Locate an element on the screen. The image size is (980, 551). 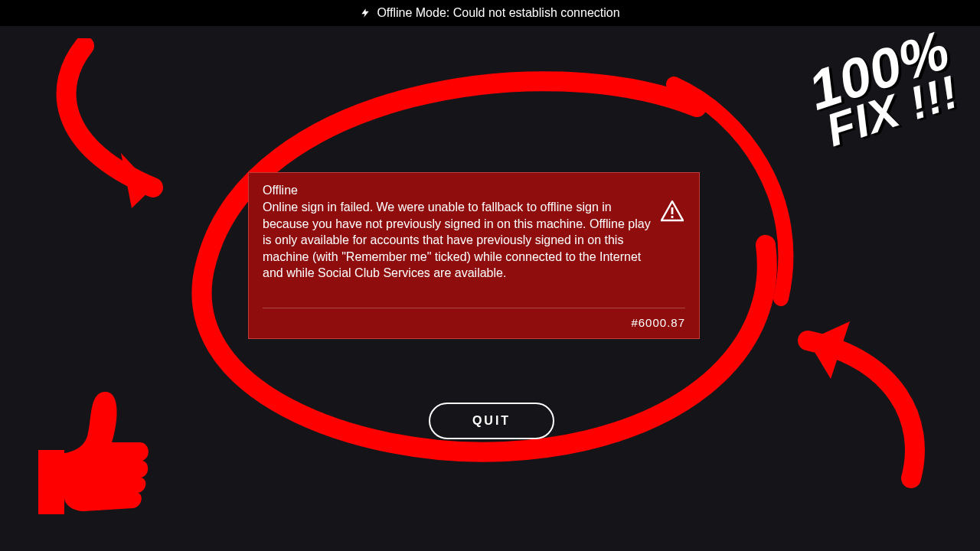
error-code: #6000.87 is located at coordinates (474, 318).